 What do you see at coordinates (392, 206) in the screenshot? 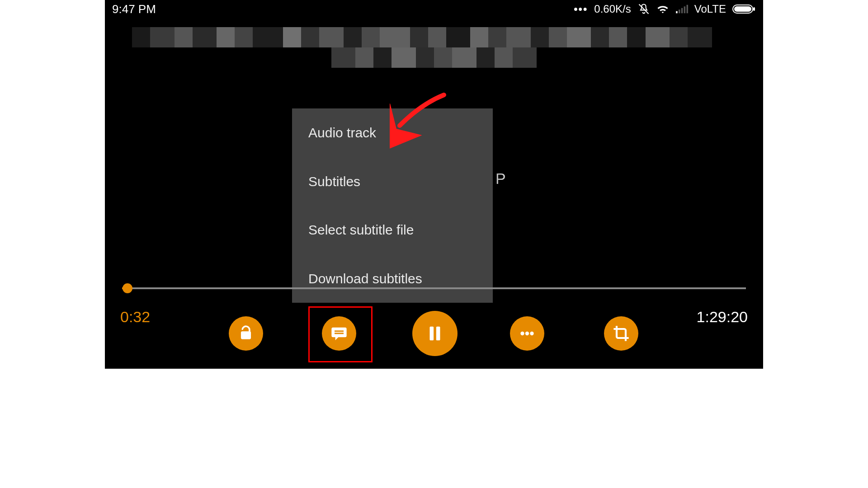
I see `subtitle-audio-menu: Audio track Subtitles Select subtitle fi…` at bounding box center [392, 206].